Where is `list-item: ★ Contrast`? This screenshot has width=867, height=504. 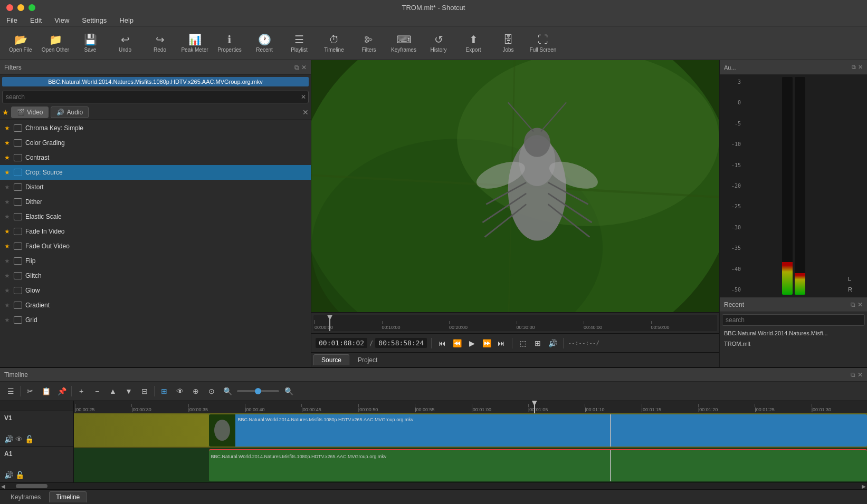
list-item: ★ Contrast is located at coordinates (155, 158).